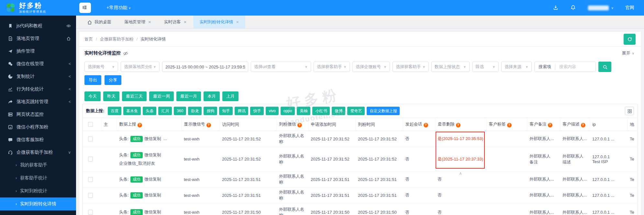 The image size is (644, 215). I want to click on cell-apply: 2025-11-17 20:31:52, so click(332, 139).